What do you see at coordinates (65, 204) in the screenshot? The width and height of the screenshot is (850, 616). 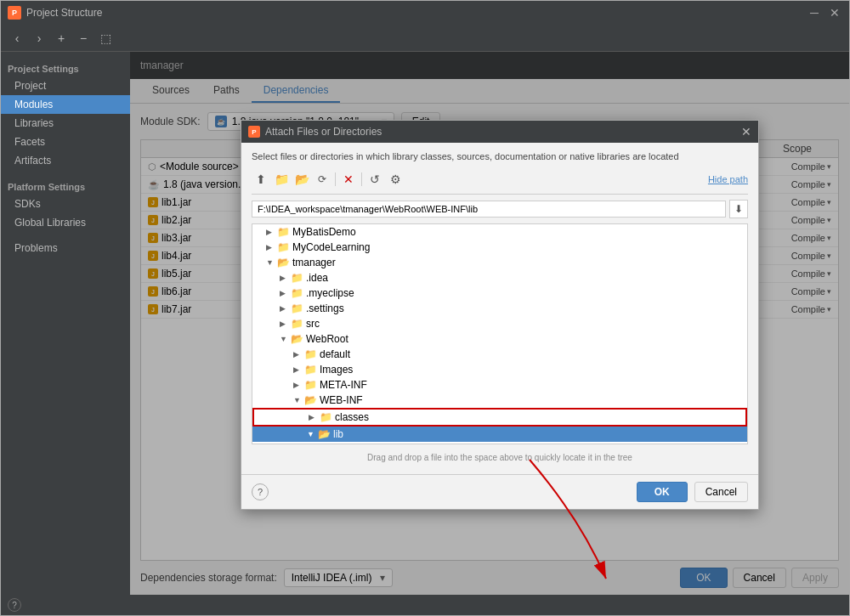 I see `sidebar-item-sdks: SDKs` at bounding box center [65, 204].